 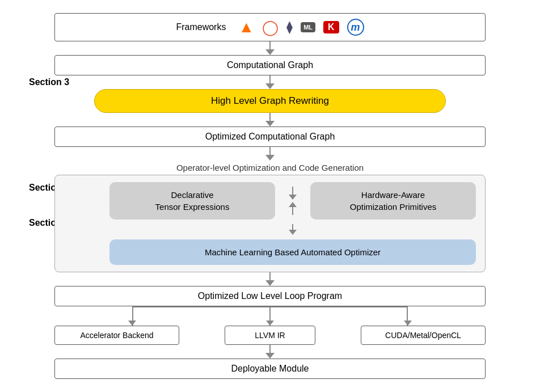 I want to click on bottom-boxes-row: Accelerator Backend LLVM IR CUDA/Metal/O…, so click(x=270, y=335).